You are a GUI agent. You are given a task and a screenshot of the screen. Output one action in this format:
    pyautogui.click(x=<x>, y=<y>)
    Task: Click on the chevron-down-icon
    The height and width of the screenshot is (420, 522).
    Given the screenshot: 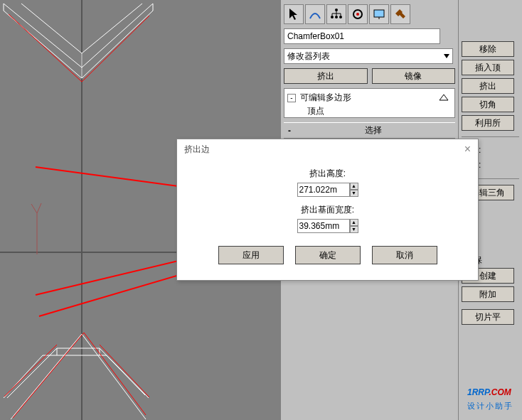 What is the action you would take?
    pyautogui.click(x=447, y=56)
    